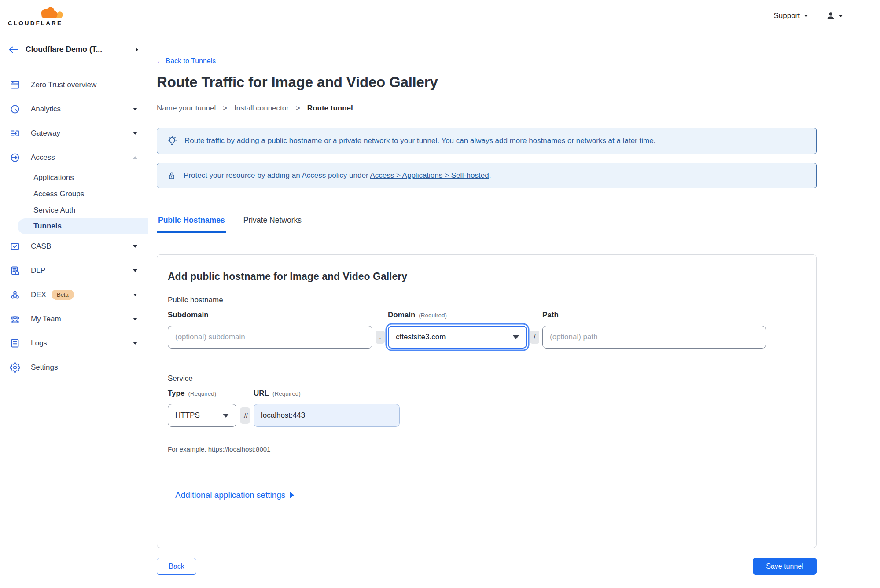  Describe the element at coordinates (177, 566) in the screenshot. I see `back-button: Back` at that location.